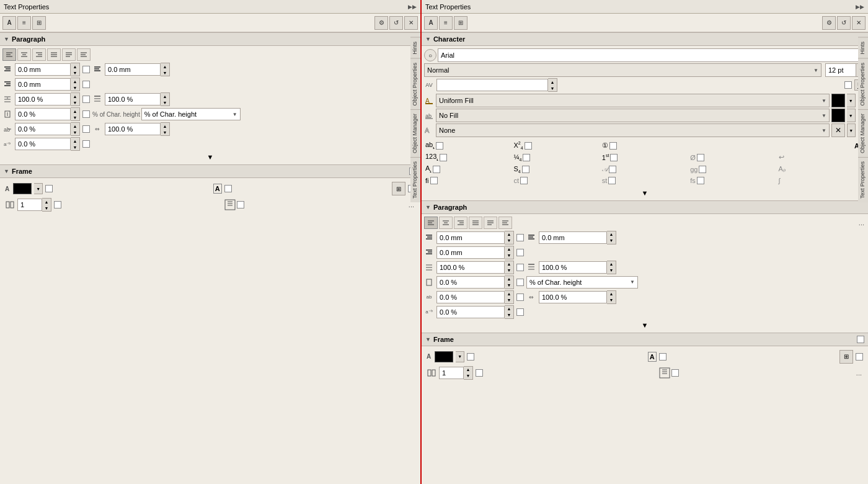 Image resolution: width=868 pixels, height=484 pixels. I want to click on align-right-btn, so click(39, 55).